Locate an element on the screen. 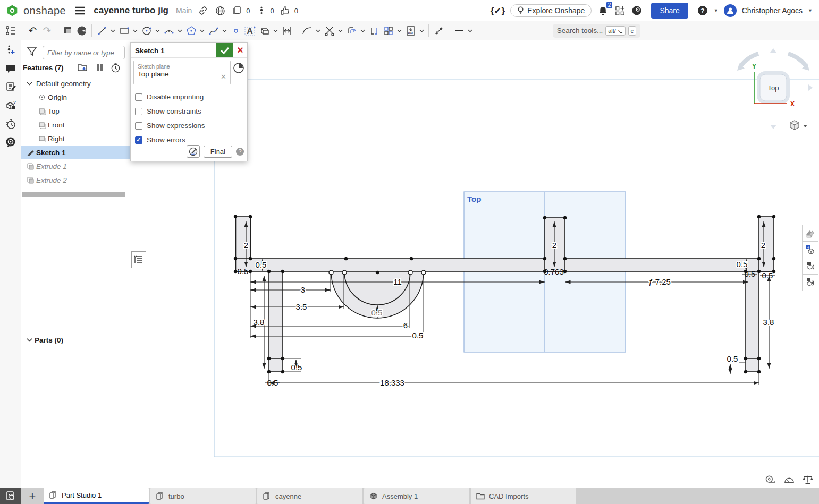  project-tool-button is located at coordinates (265, 31).